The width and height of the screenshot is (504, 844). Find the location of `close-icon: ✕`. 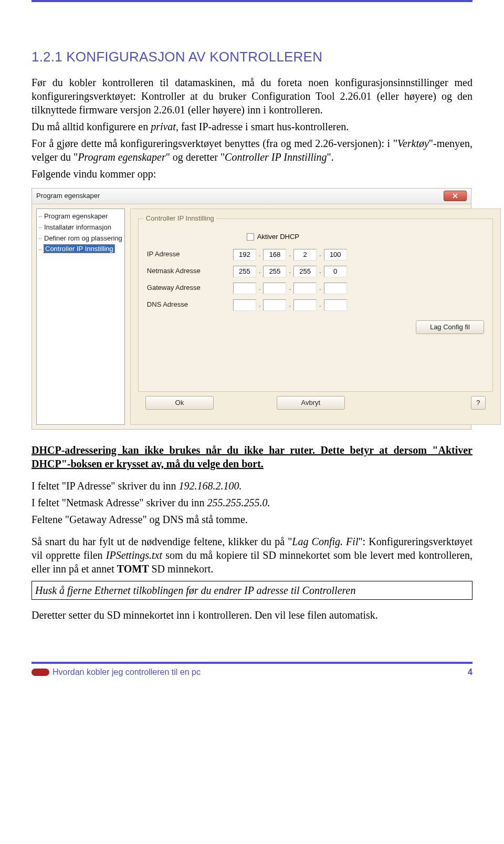

close-icon: ✕ is located at coordinates (455, 196).